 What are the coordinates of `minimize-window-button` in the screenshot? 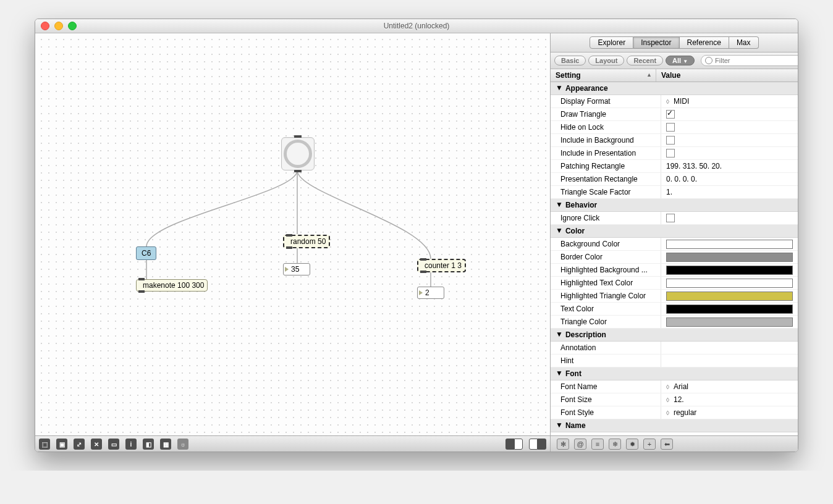 It's located at (59, 26).